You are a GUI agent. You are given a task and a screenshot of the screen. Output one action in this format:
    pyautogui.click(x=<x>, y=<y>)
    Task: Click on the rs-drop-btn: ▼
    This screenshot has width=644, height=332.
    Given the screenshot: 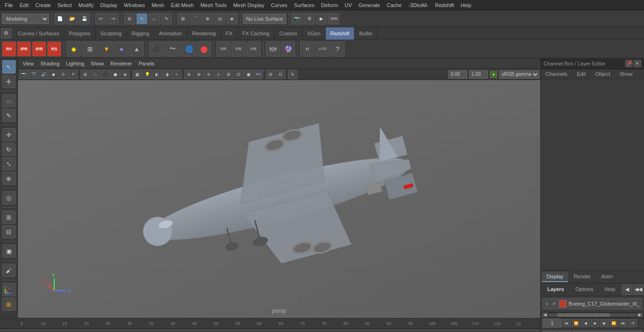 What is the action you would take?
    pyautogui.click(x=107, y=49)
    